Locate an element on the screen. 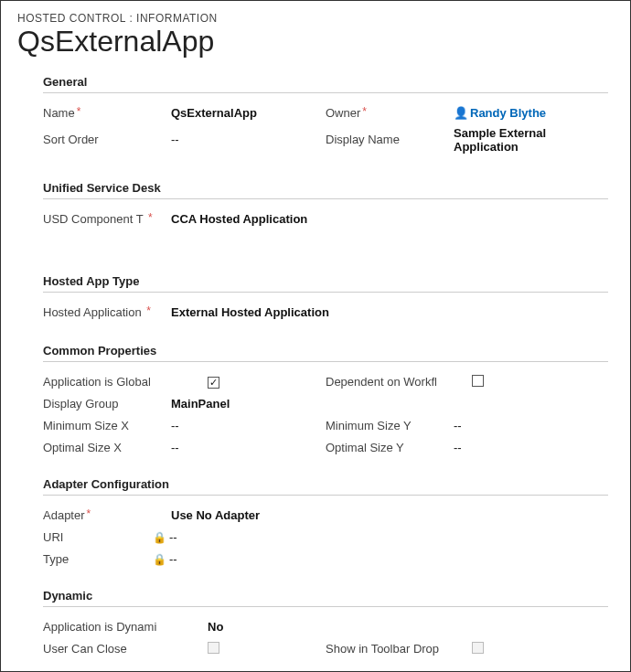 The image size is (631, 672). value-can-close is located at coordinates (249, 649).